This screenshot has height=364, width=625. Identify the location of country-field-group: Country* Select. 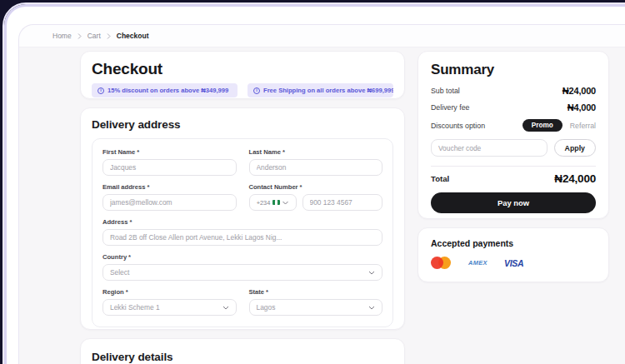
(242, 267).